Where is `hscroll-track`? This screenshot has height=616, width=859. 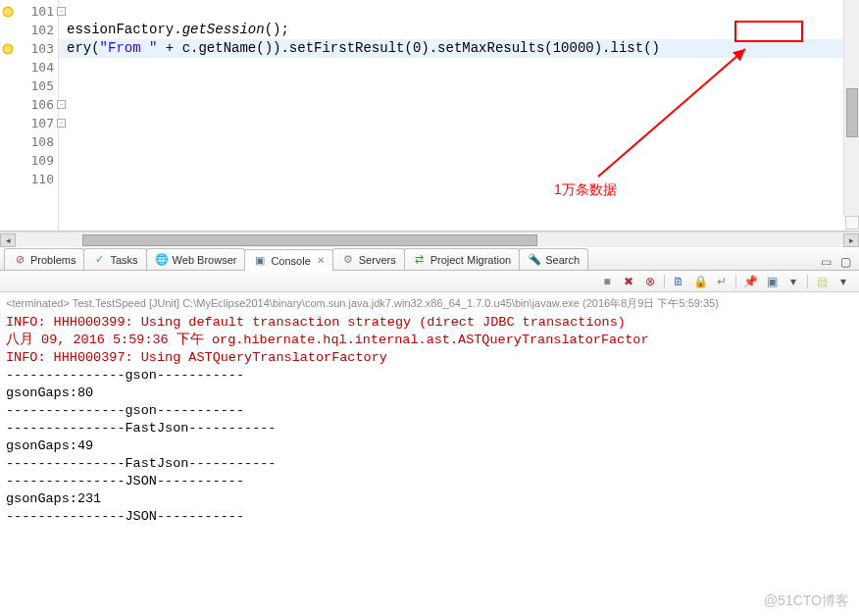
hscroll-track is located at coordinates (430, 240).